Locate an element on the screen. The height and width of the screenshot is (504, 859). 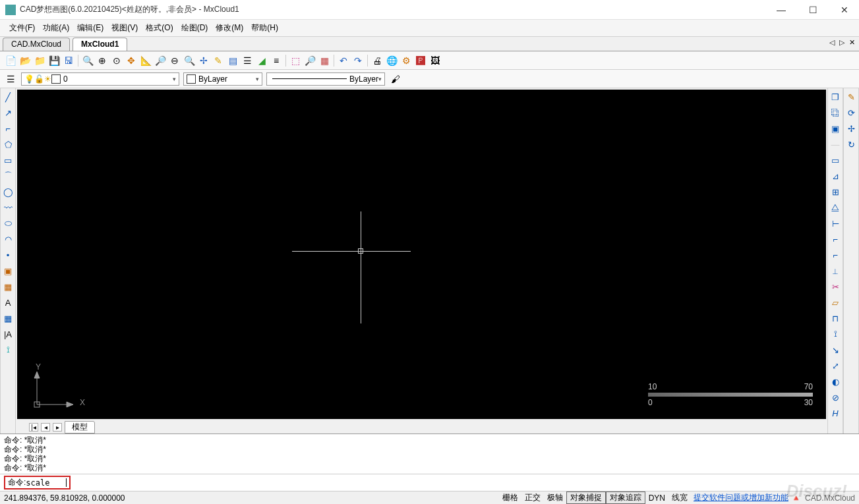
zoom-out-icon: ⊖ is located at coordinates (175, 61).